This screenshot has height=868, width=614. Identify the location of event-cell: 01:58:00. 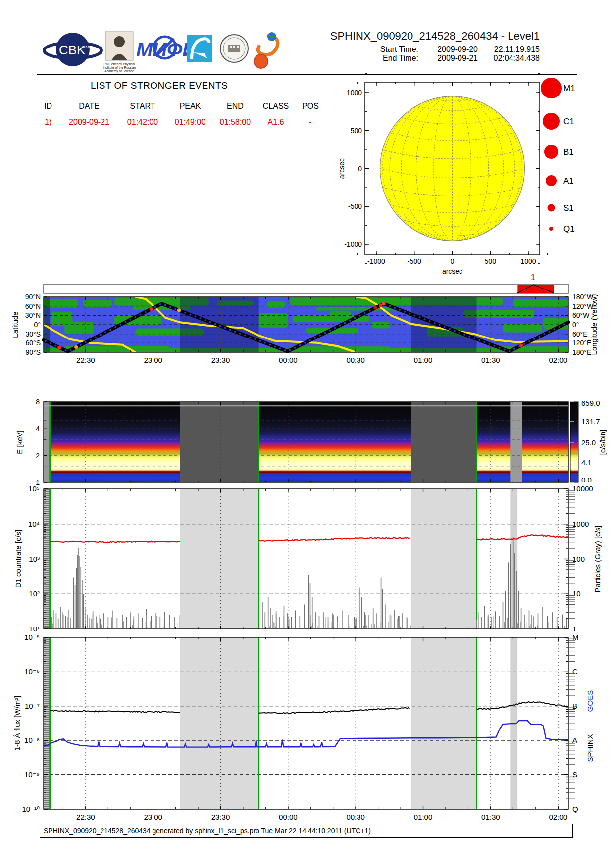
(235, 122).